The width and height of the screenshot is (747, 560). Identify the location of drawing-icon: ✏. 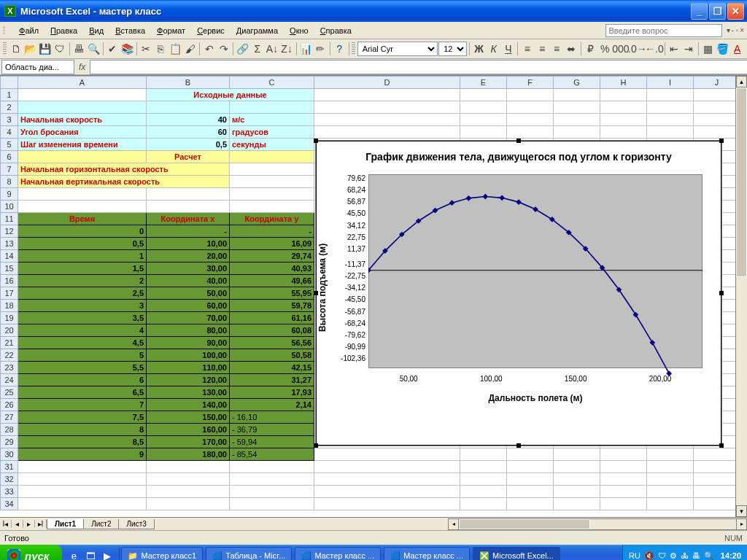
(321, 49).